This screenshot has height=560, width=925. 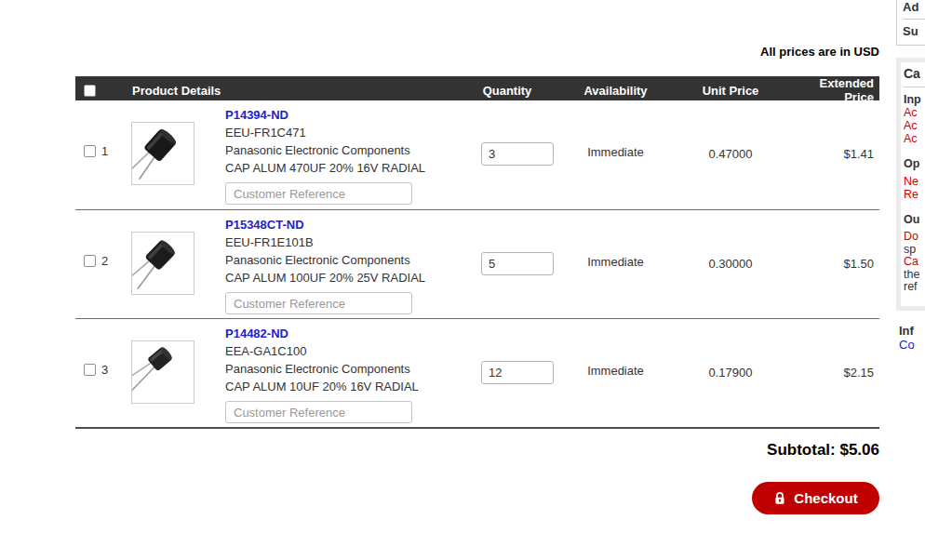 What do you see at coordinates (257, 115) in the screenshot?
I see `part-number-link: P14394-ND` at bounding box center [257, 115].